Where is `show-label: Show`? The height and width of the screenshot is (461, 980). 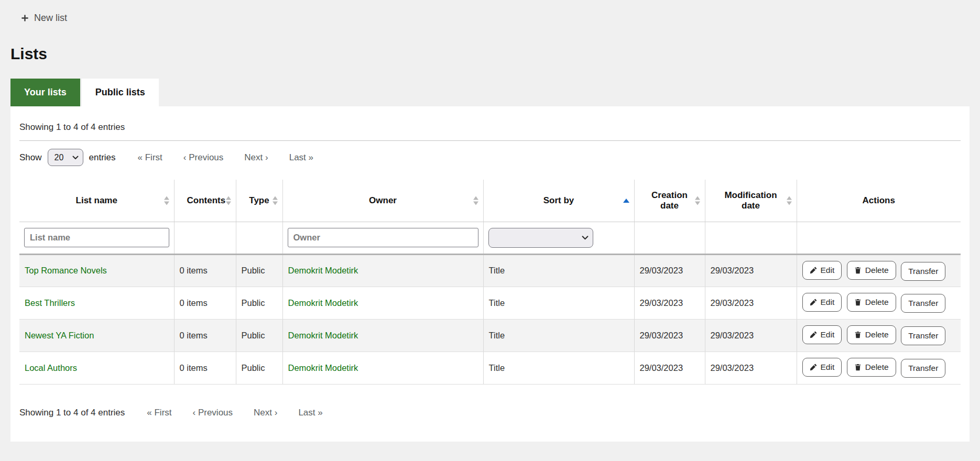 show-label: Show is located at coordinates (30, 158).